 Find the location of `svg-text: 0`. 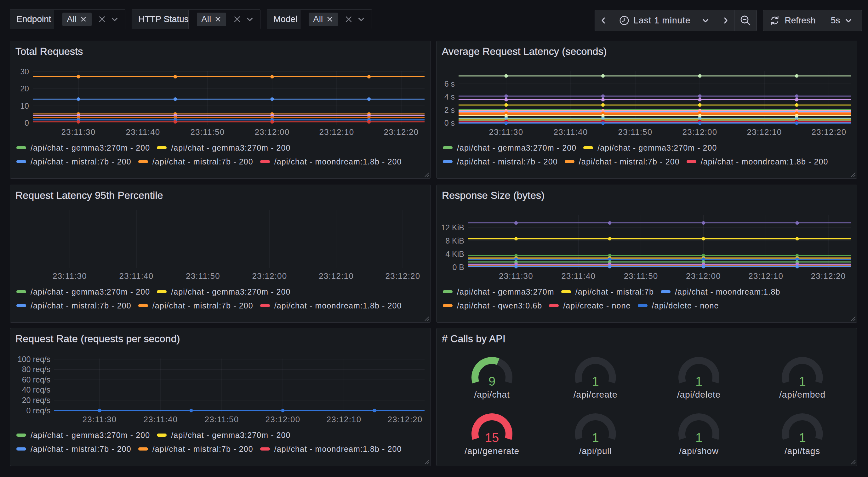

svg-text: 0 is located at coordinates (27, 123).